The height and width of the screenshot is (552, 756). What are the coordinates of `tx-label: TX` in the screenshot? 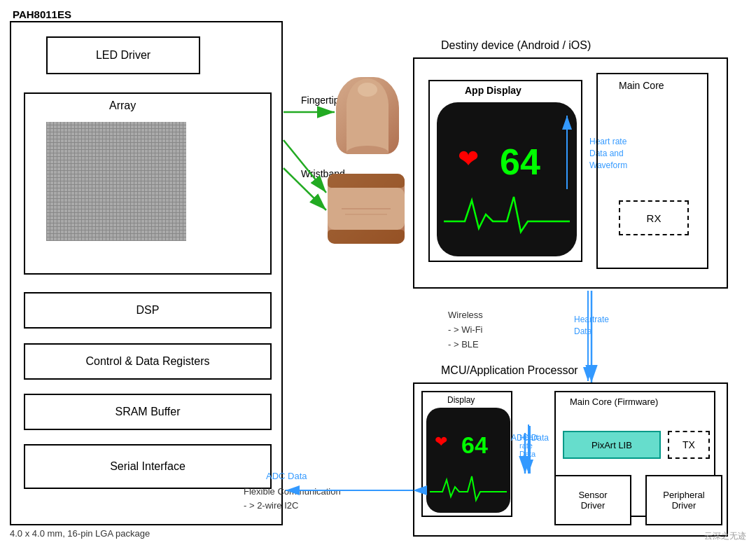 It's located at (689, 445).